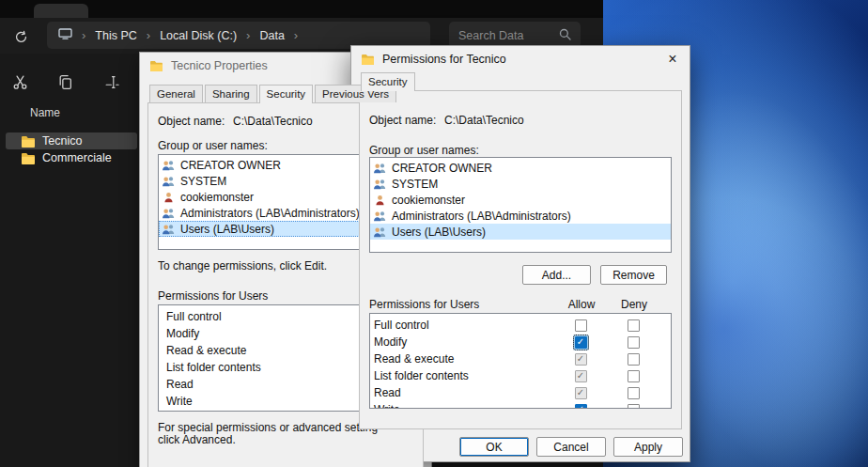  I want to click on permission-row-list-folder-contents: List folder contents, so click(520, 376).